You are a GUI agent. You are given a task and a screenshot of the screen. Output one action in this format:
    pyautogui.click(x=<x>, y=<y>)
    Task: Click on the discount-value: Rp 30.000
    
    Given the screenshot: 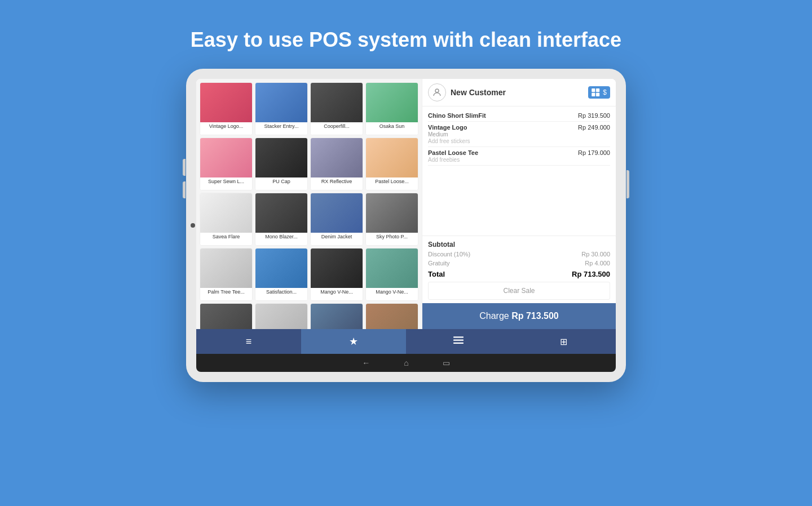 What is the action you would take?
    pyautogui.click(x=595, y=254)
    